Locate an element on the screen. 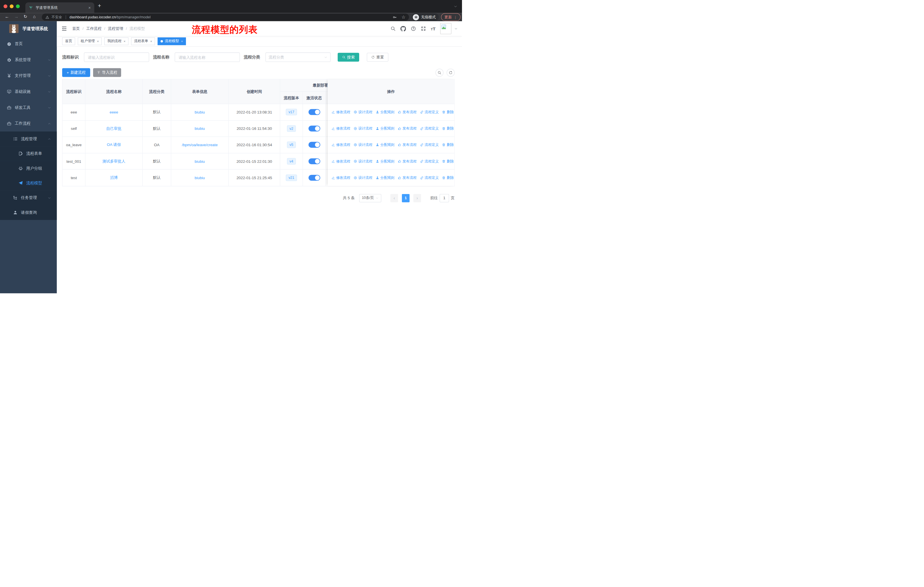 This screenshot has height=587, width=924. breadcrumb-item: 流程管理 is located at coordinates (119, 29).